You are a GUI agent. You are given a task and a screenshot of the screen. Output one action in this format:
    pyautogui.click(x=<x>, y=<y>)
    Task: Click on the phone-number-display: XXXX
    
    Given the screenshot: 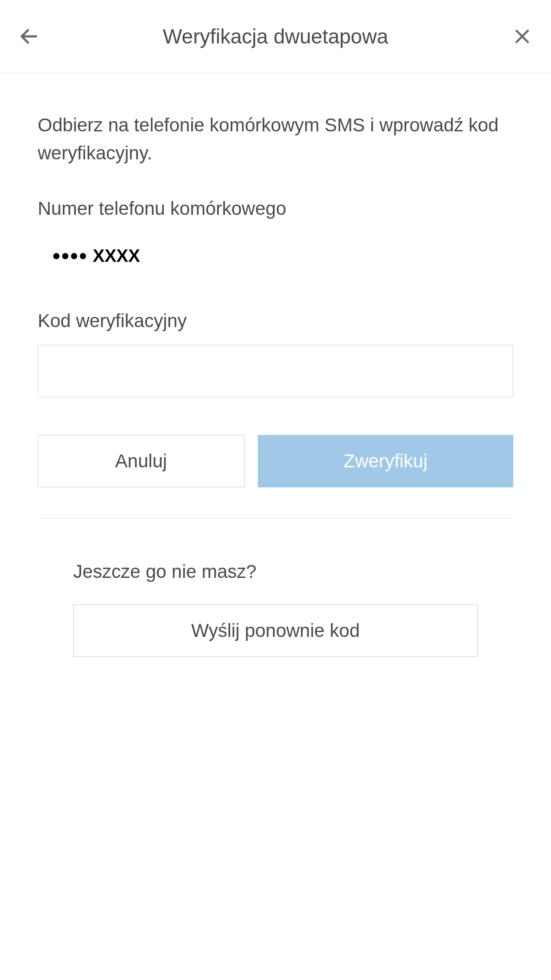 What is the action you would take?
    pyautogui.click(x=276, y=256)
    